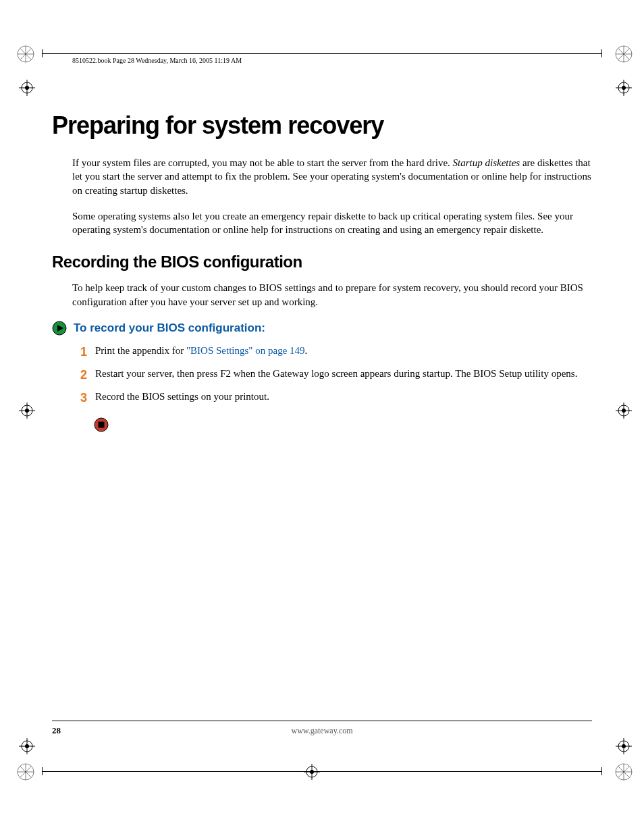 Image resolution: width=644 pixels, height=834 pixels. What do you see at coordinates (335, 398) in the screenshot?
I see `list-item: 3 Record the BIOS settings on your print…` at bounding box center [335, 398].